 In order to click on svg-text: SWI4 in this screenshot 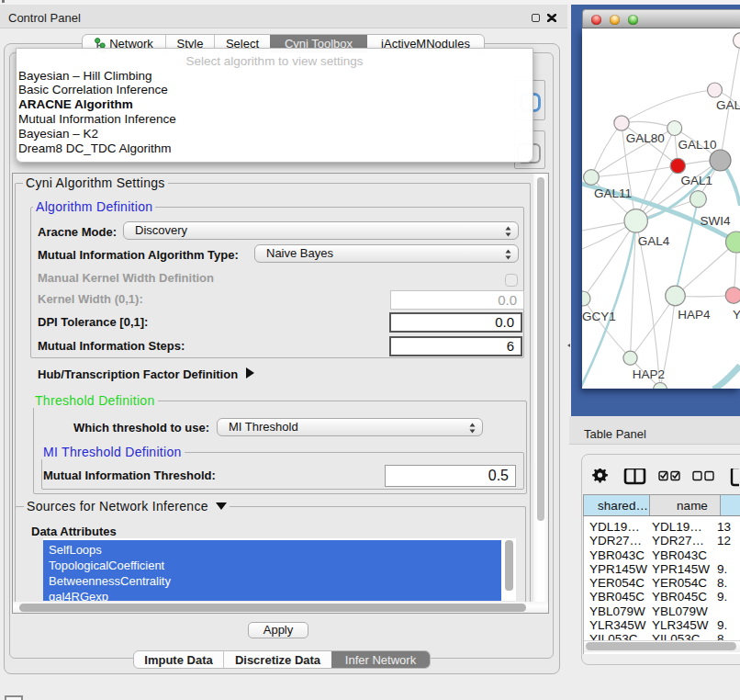, I will do `click(714, 220)`.